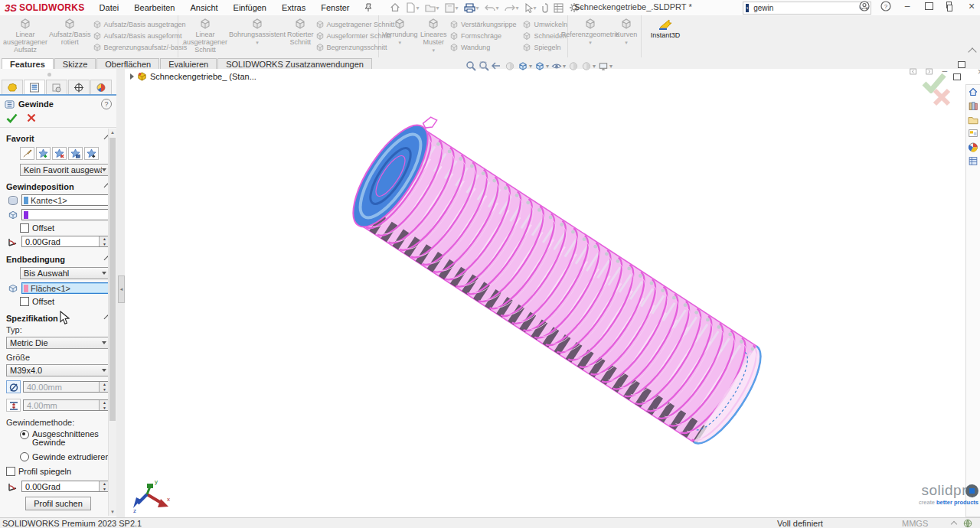 The image size is (980, 528). I want to click on property-manager-tab, so click(34, 87).